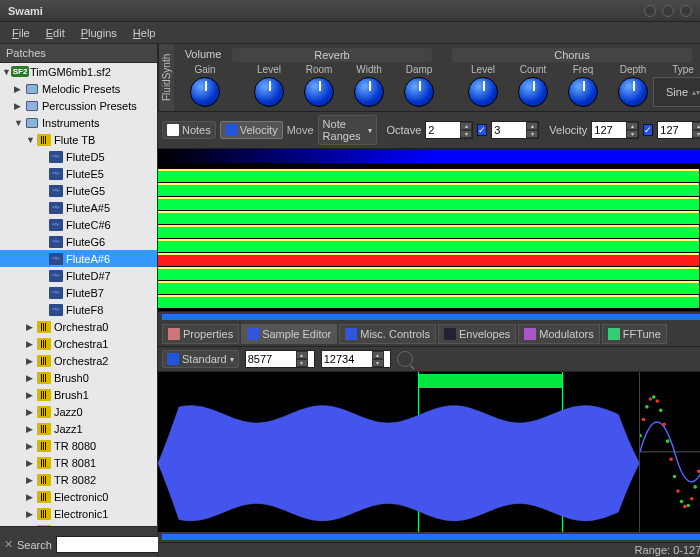  Describe the element at coordinates (78, 462) in the screenshot. I see `tree-instrument: ▶TR 8081` at that location.